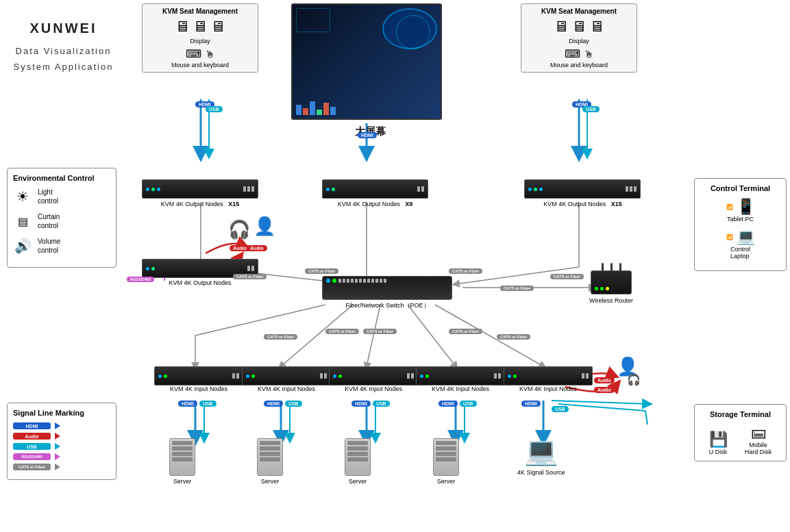 This screenshot has width=790, height=532. What do you see at coordinates (758, 433) in the screenshot?
I see `harddisk-icon: 🖴` at bounding box center [758, 433].